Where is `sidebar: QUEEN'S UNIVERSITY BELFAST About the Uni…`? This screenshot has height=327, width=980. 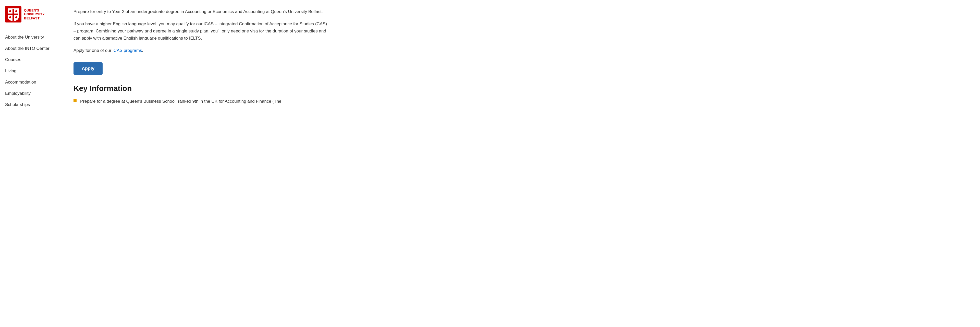
sidebar: QUEEN'S UNIVERSITY BELFAST About the Uni… is located at coordinates (30, 164).